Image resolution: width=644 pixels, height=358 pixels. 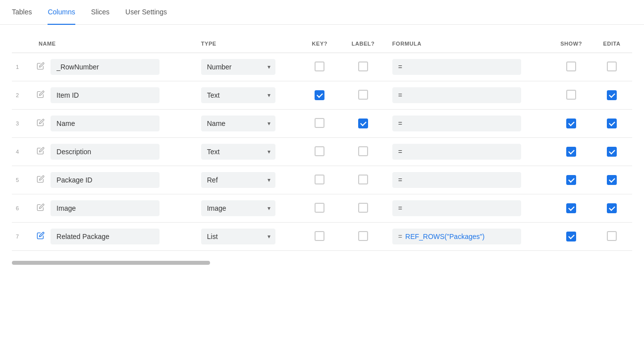 I want to click on formula-cell-6: =REF_ROWS("Packages"), so click(x=469, y=237).